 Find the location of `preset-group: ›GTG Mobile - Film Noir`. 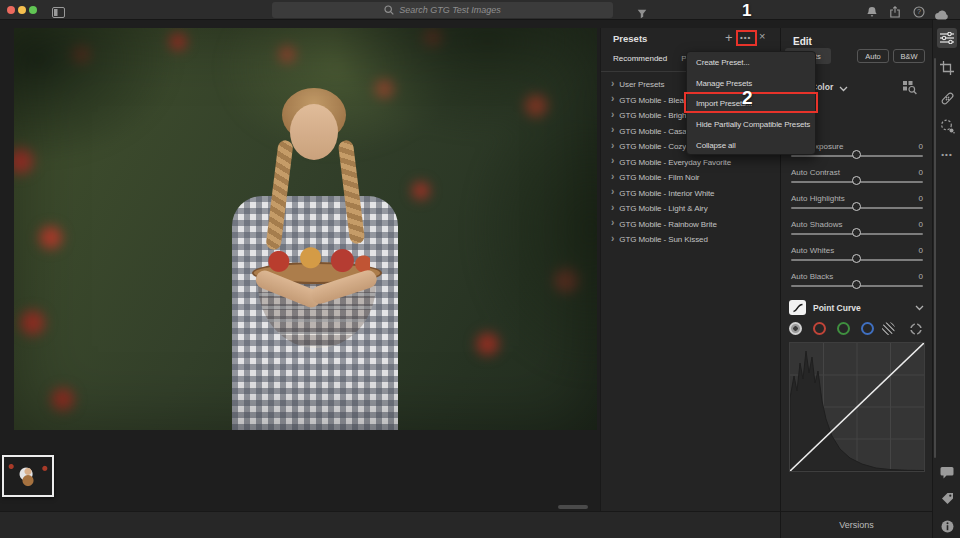

preset-group: ›GTG Mobile - Film Noir is located at coordinates (691, 178).